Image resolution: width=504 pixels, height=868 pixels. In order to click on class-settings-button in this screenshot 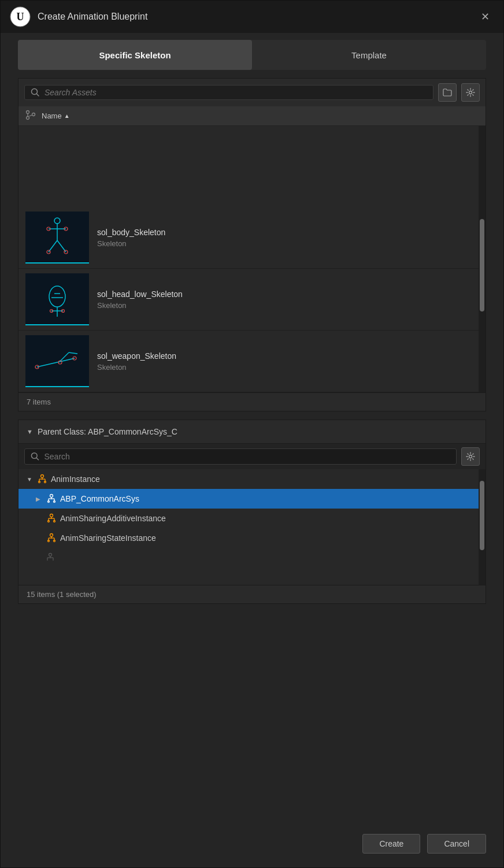, I will do `click(470, 457)`.